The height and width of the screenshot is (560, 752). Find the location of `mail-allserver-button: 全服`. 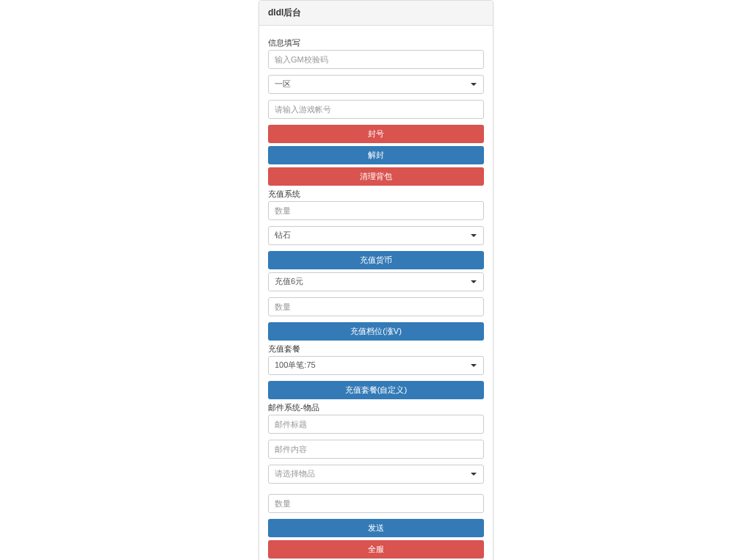

mail-allserver-button: 全服 is located at coordinates (376, 549).